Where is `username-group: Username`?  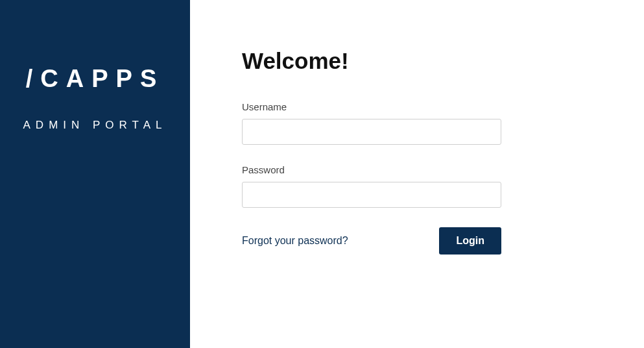
username-group: Username is located at coordinates (417, 123).